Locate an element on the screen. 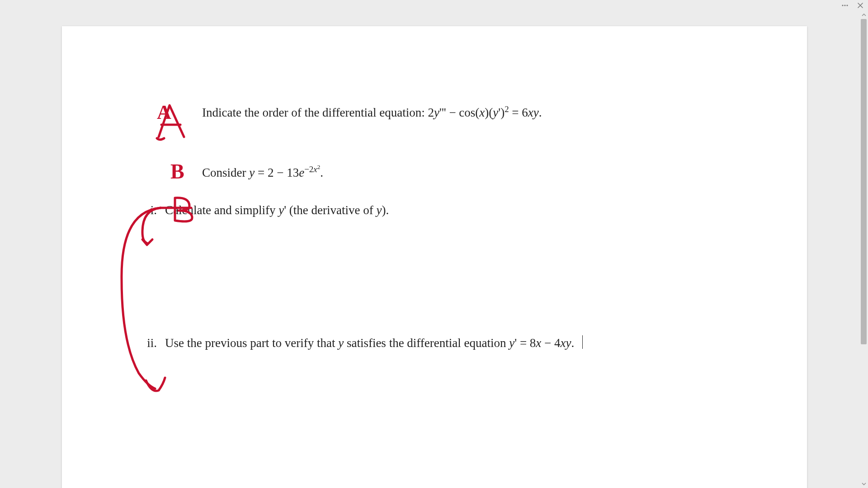 The height and width of the screenshot is (488, 868). close-icon is located at coordinates (860, 5).